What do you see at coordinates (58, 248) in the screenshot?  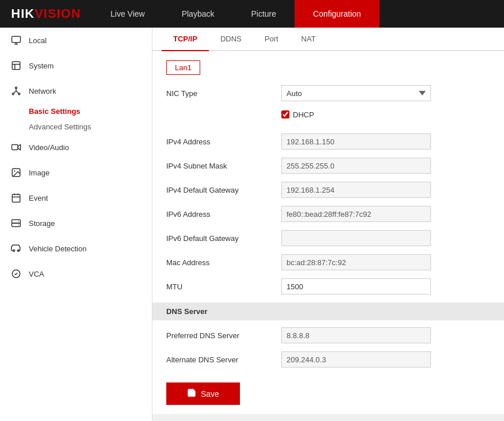 I see `sidebar-vehicle-label: Vehicle Detection` at bounding box center [58, 248].